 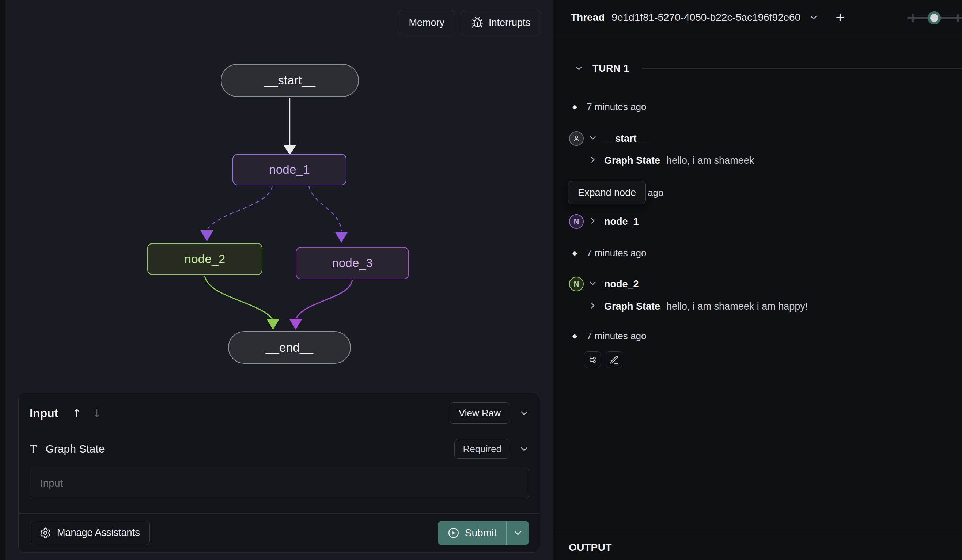 I want to click on output-section-divider, so click(x=758, y=532).